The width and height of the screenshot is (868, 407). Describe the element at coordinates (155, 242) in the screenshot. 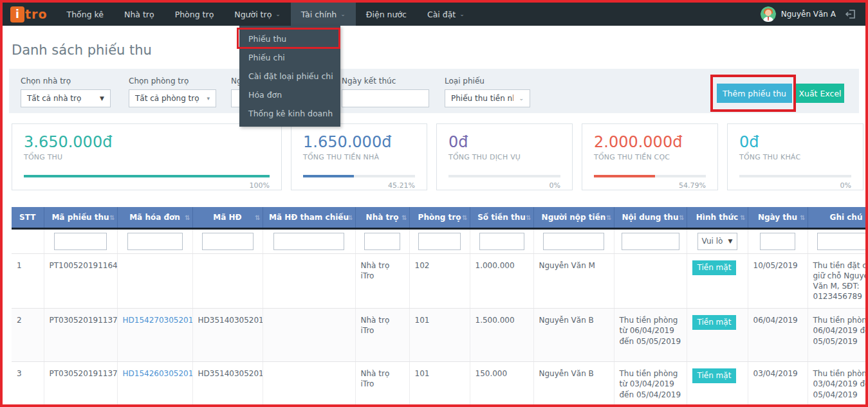

I see `column-filter-input-ma_hoa_don` at that location.